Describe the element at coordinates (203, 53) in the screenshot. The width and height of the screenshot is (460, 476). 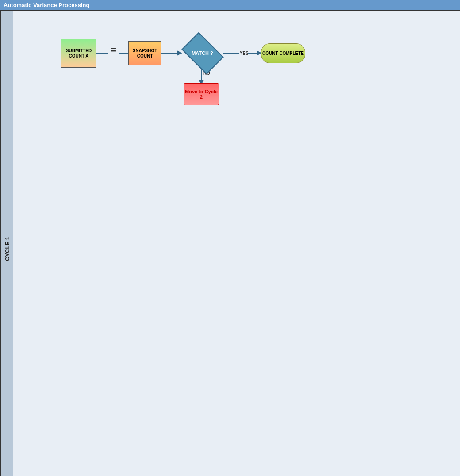
I see `match-diamond-1: MATCH ?` at that location.